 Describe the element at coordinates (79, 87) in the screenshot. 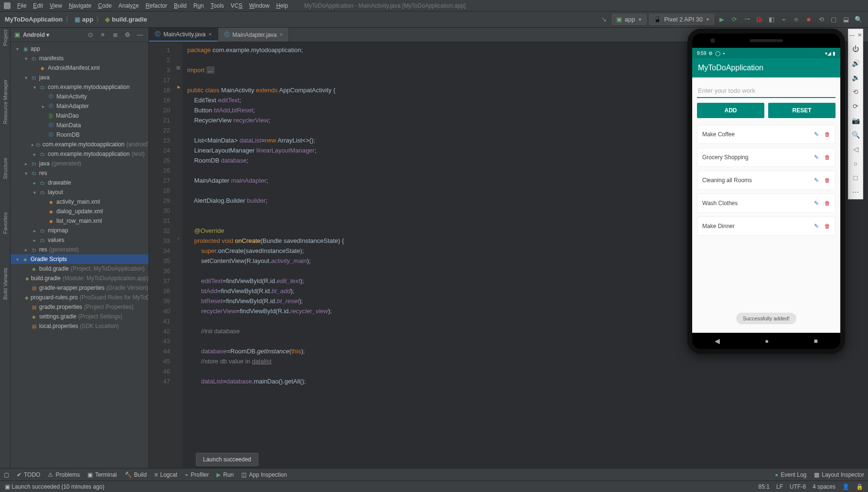

I see `tree-item: ▾🗀com.example.mytodoapplication` at that location.